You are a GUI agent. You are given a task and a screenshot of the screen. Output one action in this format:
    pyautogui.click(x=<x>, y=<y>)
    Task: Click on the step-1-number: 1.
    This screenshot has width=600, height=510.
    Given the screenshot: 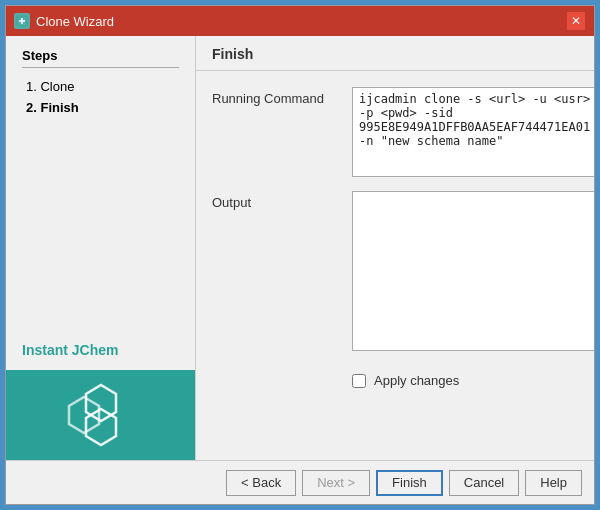 What is the action you would take?
    pyautogui.click(x=32, y=86)
    